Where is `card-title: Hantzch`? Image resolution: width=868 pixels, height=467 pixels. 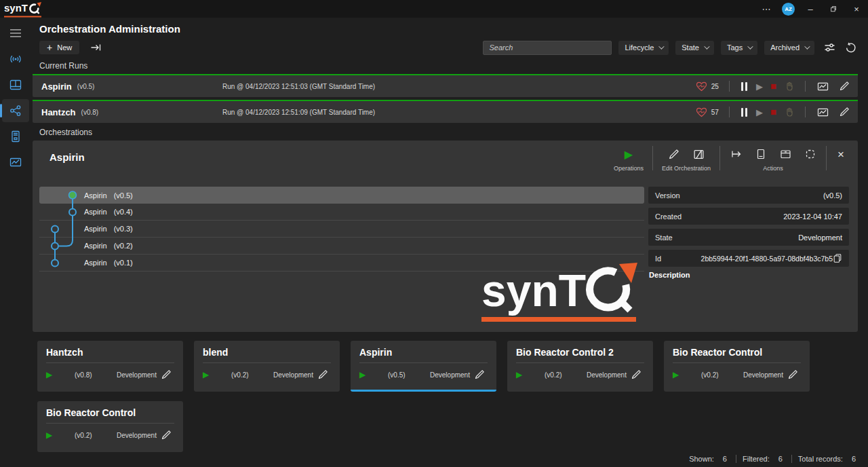
card-title: Hantzch is located at coordinates (110, 352).